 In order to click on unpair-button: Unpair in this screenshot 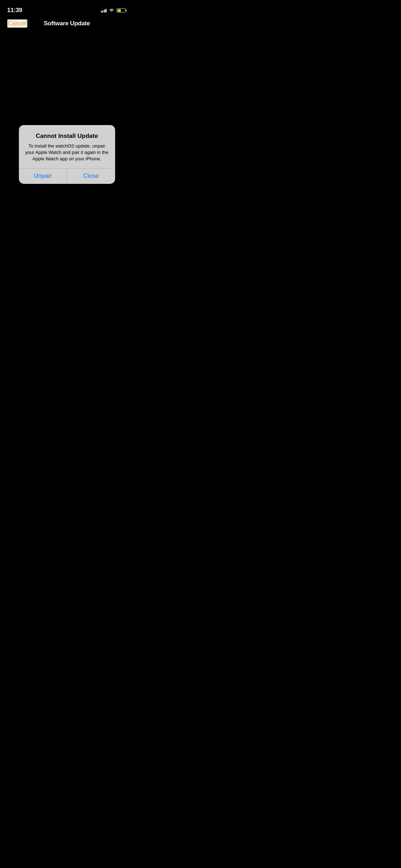, I will do `click(43, 176)`.